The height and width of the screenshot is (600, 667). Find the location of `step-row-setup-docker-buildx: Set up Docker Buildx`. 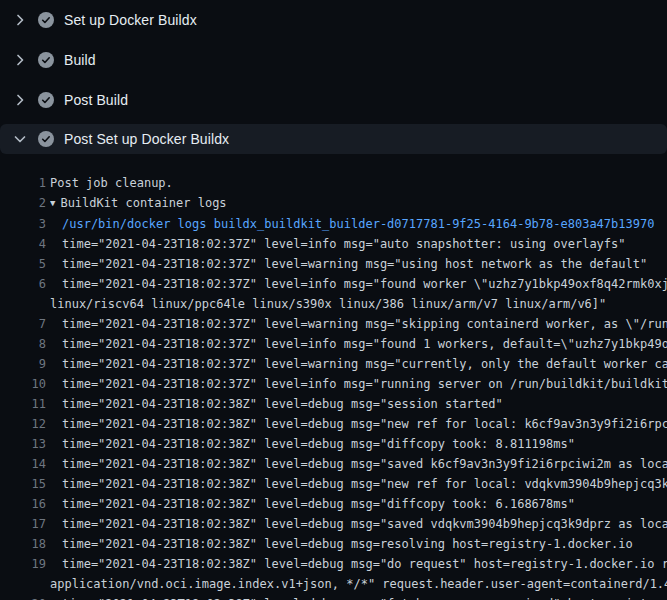

step-row-setup-docker-buildx: Set up Docker Buildx is located at coordinates (334, 20).